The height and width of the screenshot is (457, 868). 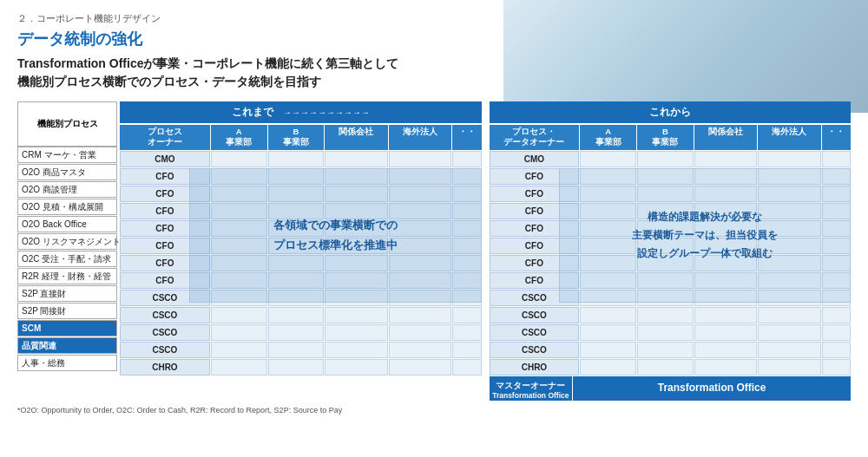 What do you see at coordinates (68, 310) in the screenshot?
I see `left-label-row: S2P 間接財` at bounding box center [68, 310].